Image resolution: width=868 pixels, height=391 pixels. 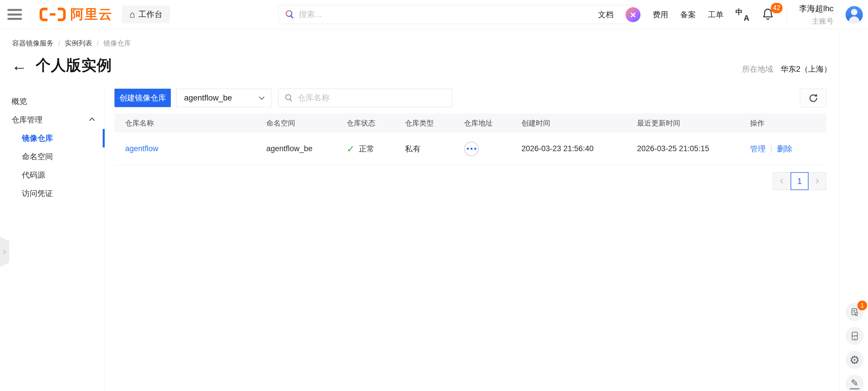 I want to click on notification-bell-icon: 42, so click(x=768, y=15).